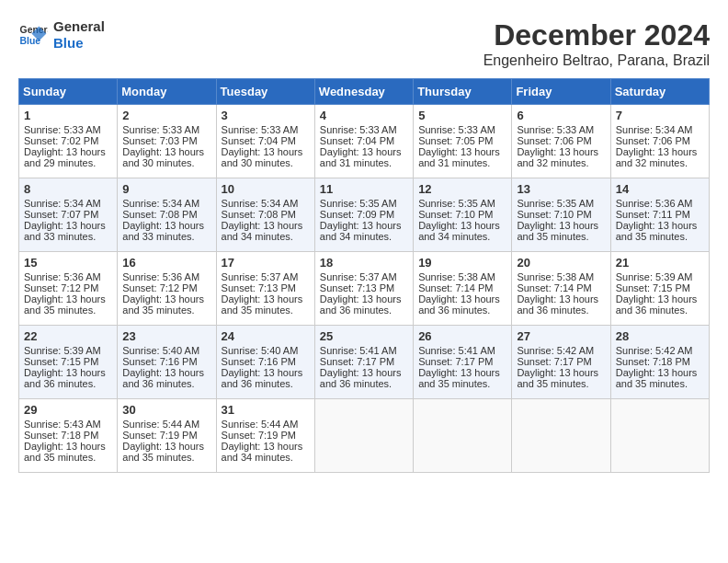  I want to click on day-number: 5, so click(462, 116).